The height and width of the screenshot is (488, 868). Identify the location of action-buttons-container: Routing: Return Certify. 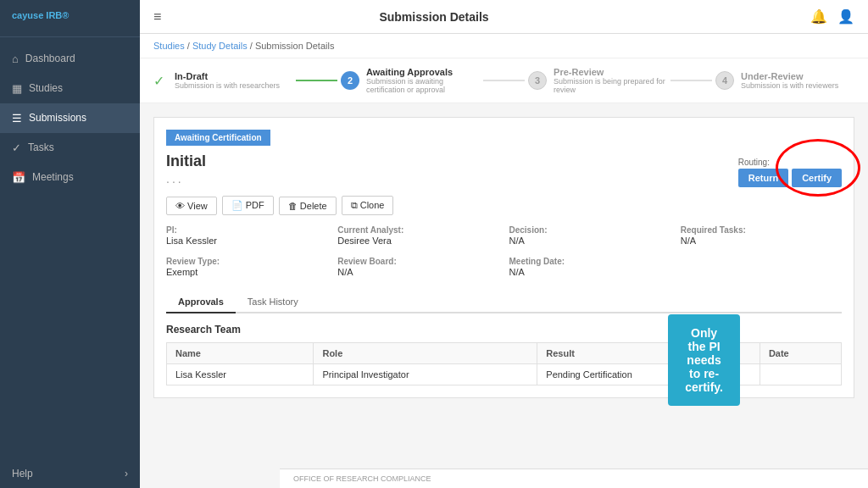
(790, 173).